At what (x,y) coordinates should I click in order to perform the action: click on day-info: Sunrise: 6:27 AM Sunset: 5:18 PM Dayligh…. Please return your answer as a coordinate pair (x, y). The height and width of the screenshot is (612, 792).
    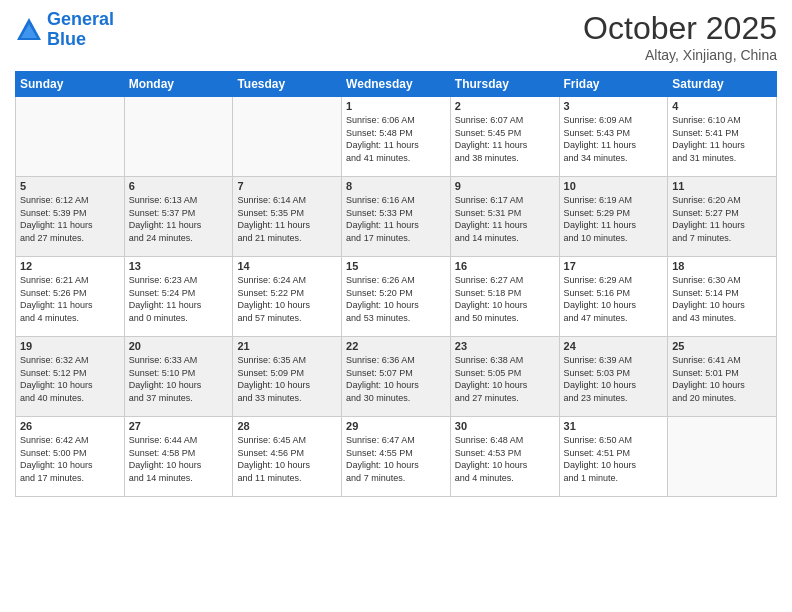
    Looking at the image, I should click on (505, 299).